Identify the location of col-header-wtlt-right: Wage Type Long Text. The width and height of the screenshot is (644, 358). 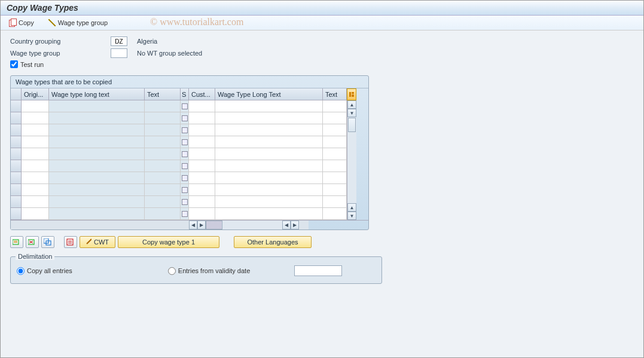
(269, 94).